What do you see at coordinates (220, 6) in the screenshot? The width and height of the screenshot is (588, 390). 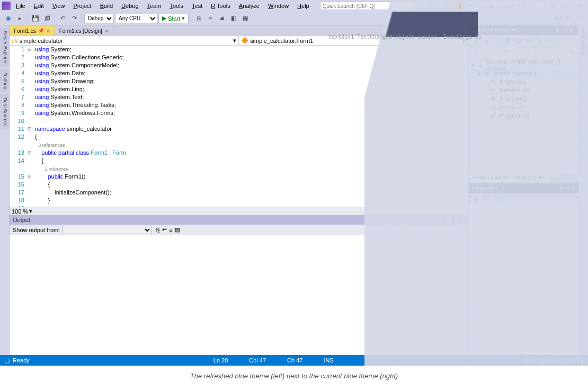 I see `menu-r-tools: R Tools` at bounding box center [220, 6].